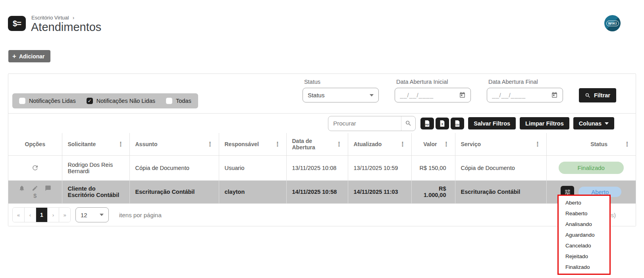 Image resolution: width=644 pixels, height=278 pixels. Describe the element at coordinates (316, 95) in the screenshot. I see `status-select-value: Status` at that location.